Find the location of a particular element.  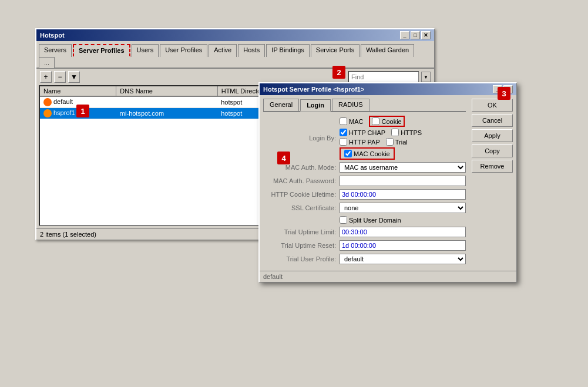

trial-checkbox is located at coordinates (390, 142).